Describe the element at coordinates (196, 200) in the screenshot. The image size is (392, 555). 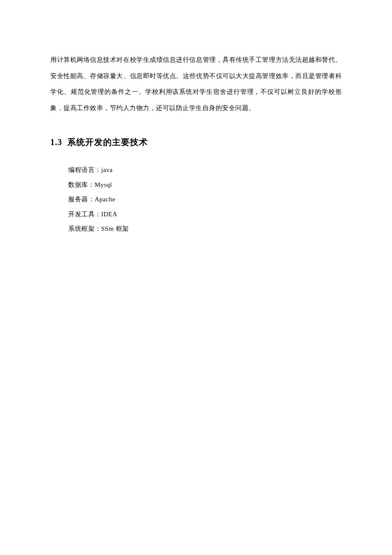
I see `tech-list: 编程语言：java 数据库：Mysql 服务器：Apache 开发工具：IDEA…` at that location.